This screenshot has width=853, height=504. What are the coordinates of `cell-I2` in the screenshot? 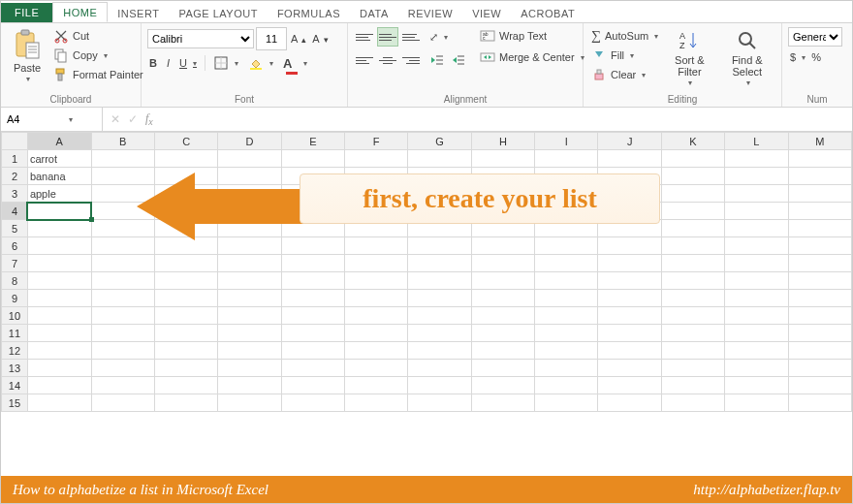 It's located at (566, 176).